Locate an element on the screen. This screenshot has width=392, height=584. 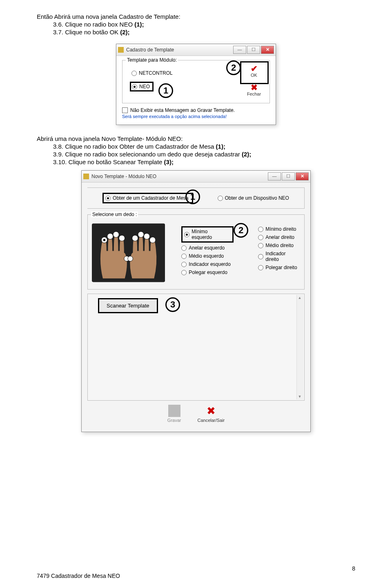
info-text: Será sempre executada a opção acima sele… is located at coordinates (196, 116).